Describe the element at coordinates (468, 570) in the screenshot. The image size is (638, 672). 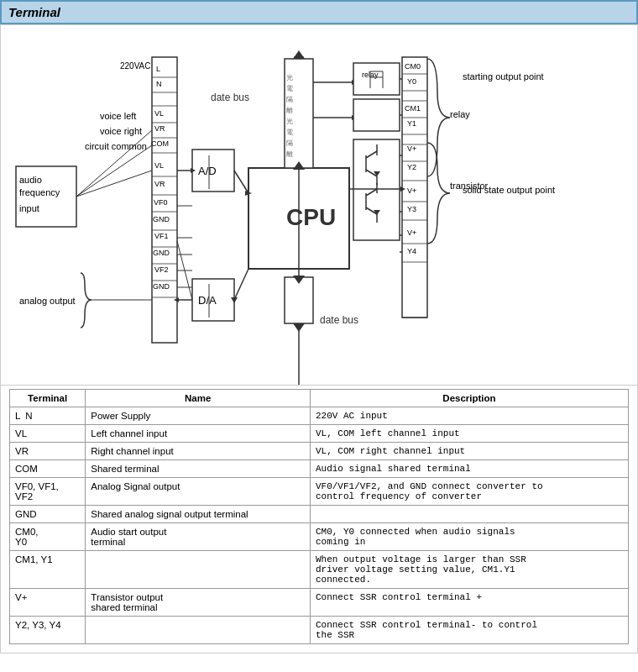
I see `table-cell: When output voltage is larger than SSR d…` at that location.